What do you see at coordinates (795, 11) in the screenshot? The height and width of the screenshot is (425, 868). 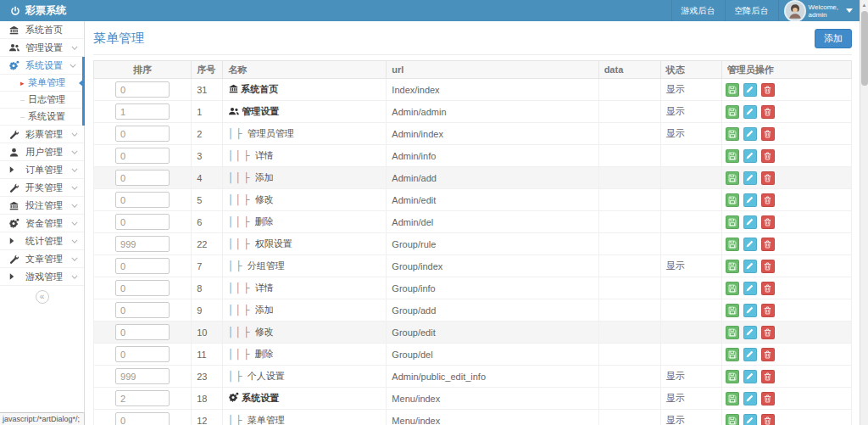 I see `avatar` at bounding box center [795, 11].